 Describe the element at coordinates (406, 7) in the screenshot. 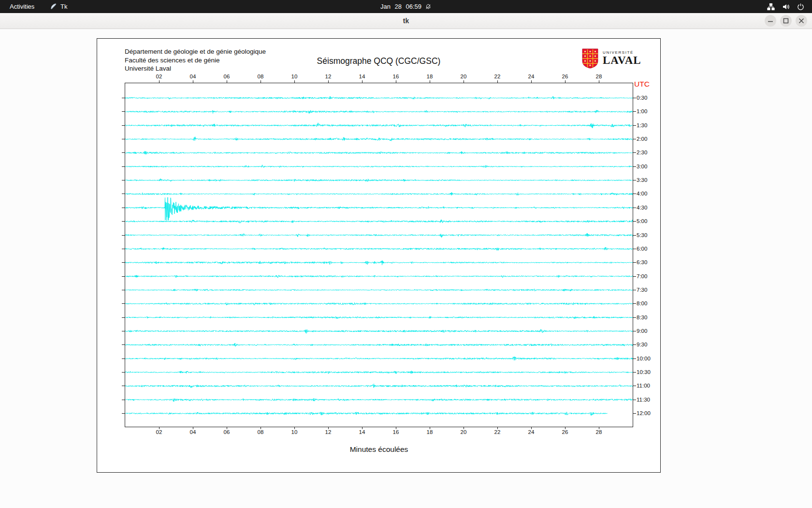

I see `clock-area: Jan 28 06:59` at that location.